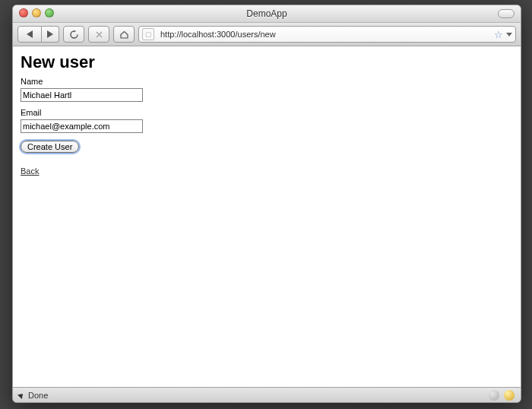  Describe the element at coordinates (509, 35) in the screenshot. I see `url-dropdown-icon` at that location.